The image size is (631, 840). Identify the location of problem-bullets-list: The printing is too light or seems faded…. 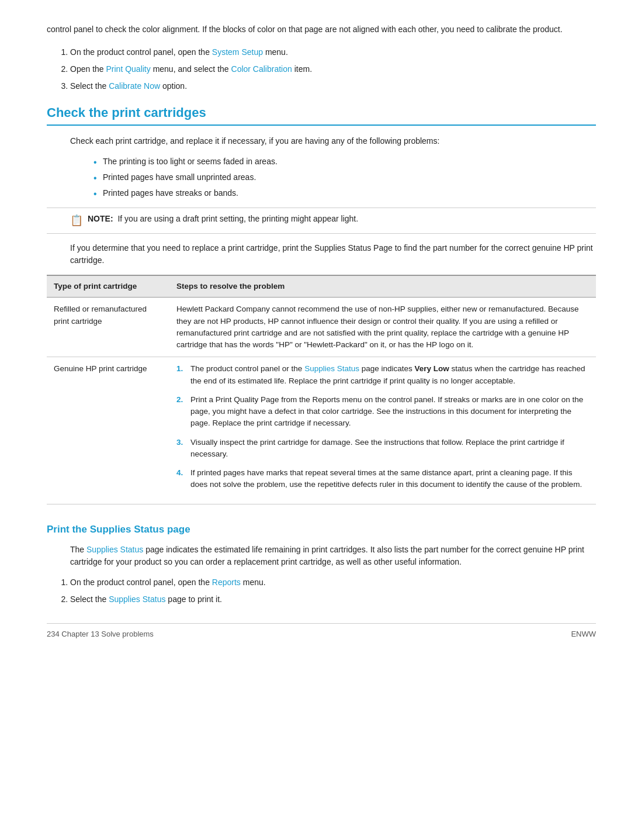
(345, 178).